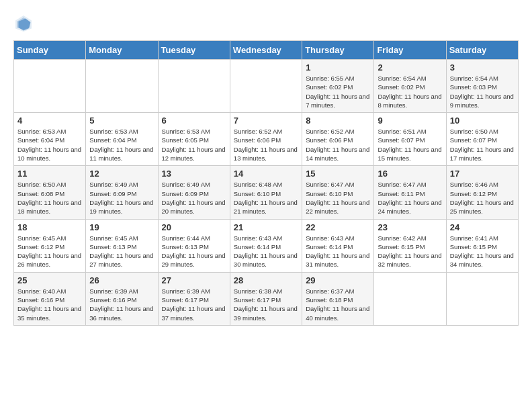  Describe the element at coordinates (338, 67) in the screenshot. I see `day-number: 1` at that location.